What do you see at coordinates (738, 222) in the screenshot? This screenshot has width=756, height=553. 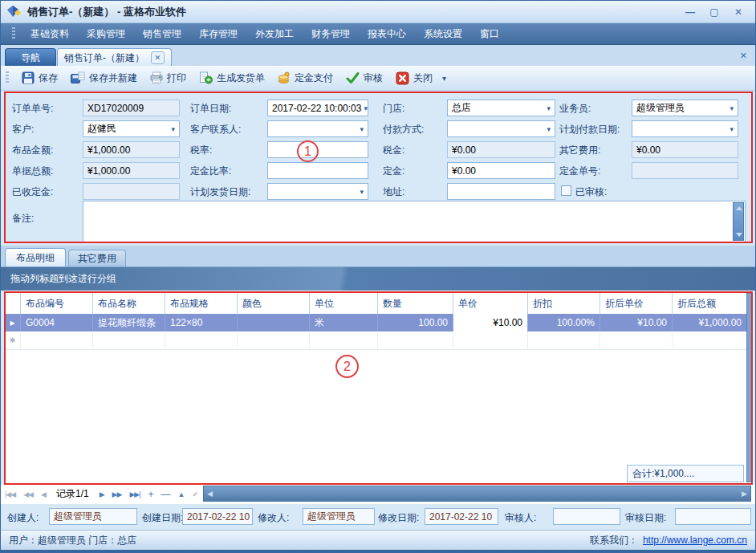 I see `remark-scrollbar` at bounding box center [738, 222].